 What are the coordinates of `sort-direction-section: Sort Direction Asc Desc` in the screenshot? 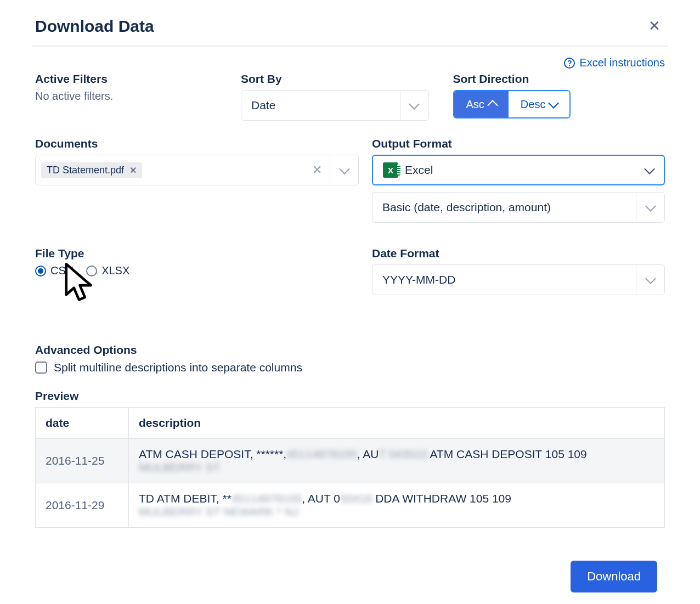 It's located at (560, 97).